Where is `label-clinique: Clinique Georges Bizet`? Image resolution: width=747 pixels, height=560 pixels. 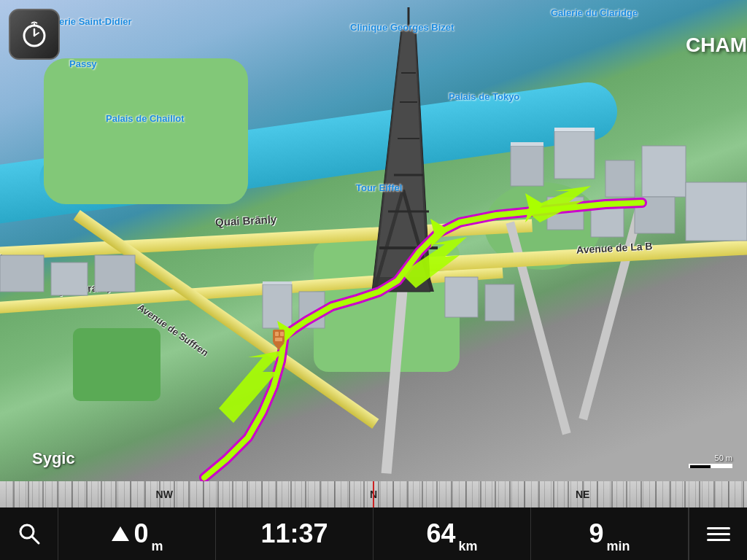
label-clinique: Clinique Georges Bizet is located at coordinates (402, 28).